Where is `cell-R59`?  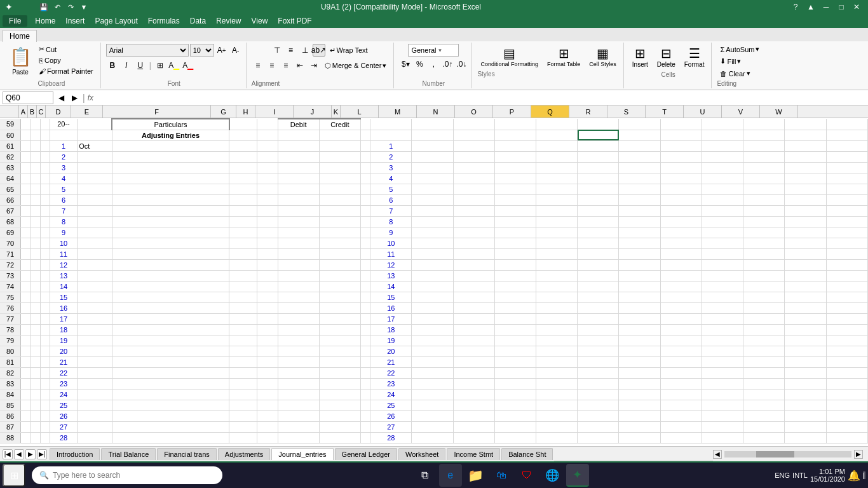 cell-R59 is located at coordinates (639, 125).